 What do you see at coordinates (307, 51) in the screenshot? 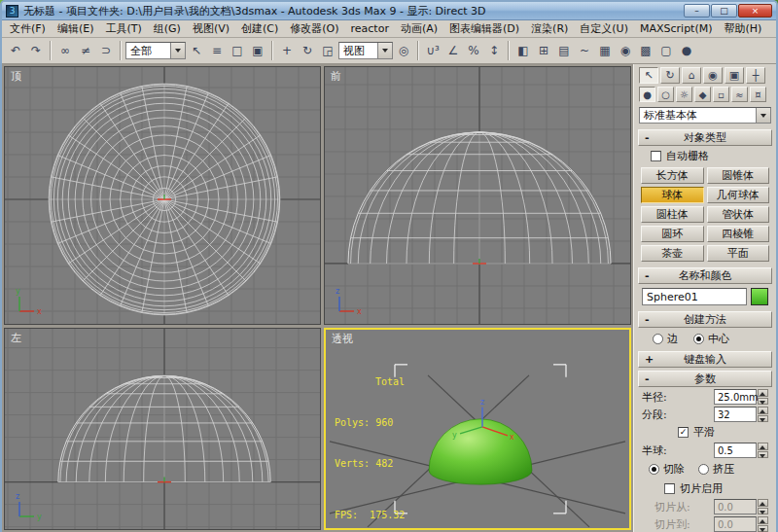
I see `rotate-icon: ↻` at bounding box center [307, 51].